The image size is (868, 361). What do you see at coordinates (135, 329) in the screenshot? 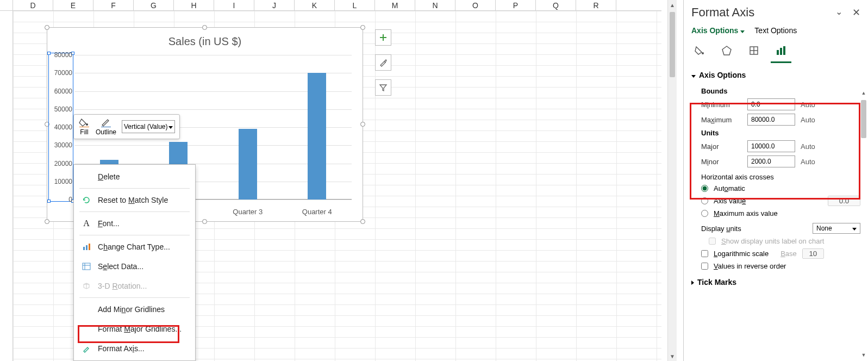
I see `ctx-format-major-gridlines: Format Major Gridlines...` at bounding box center [135, 329].